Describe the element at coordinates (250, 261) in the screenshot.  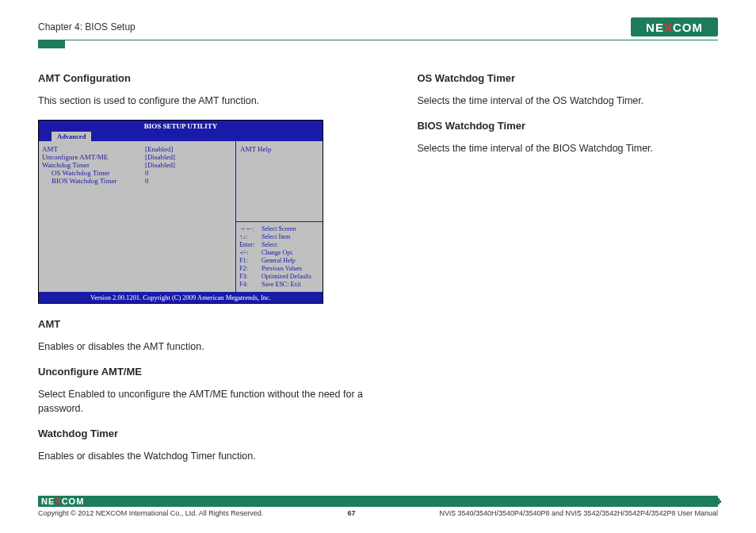
I see `bios-key: F1:` at that location.